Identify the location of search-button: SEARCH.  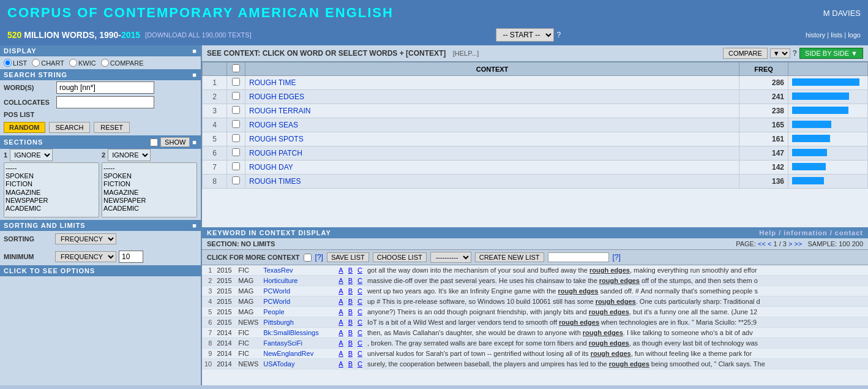
(70, 127).